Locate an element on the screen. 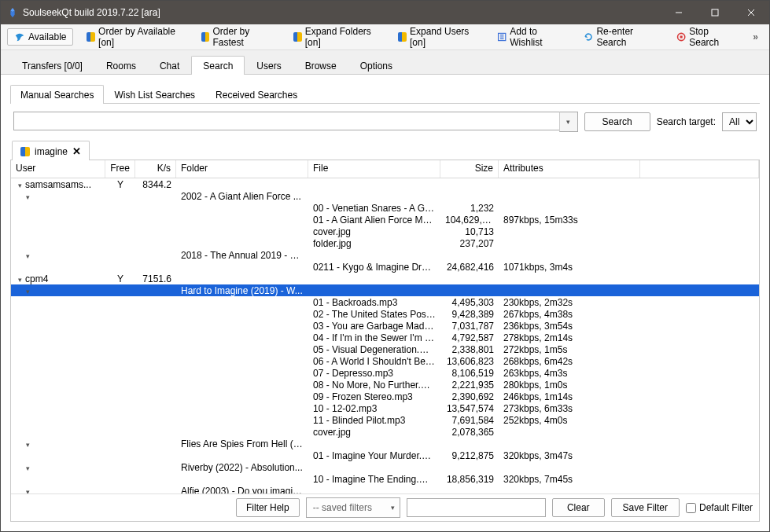 Image resolution: width=770 pixels, height=532 pixels. table-row: 01 - Backroads.mp34,495,303230kbps, 2m32… is located at coordinates (385, 302).